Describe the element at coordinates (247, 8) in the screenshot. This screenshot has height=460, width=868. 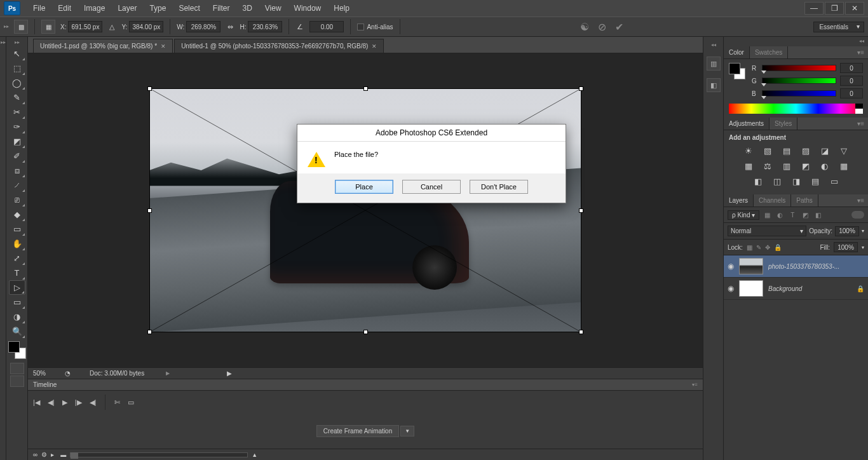
I see `menu-3d: 3D` at that location.